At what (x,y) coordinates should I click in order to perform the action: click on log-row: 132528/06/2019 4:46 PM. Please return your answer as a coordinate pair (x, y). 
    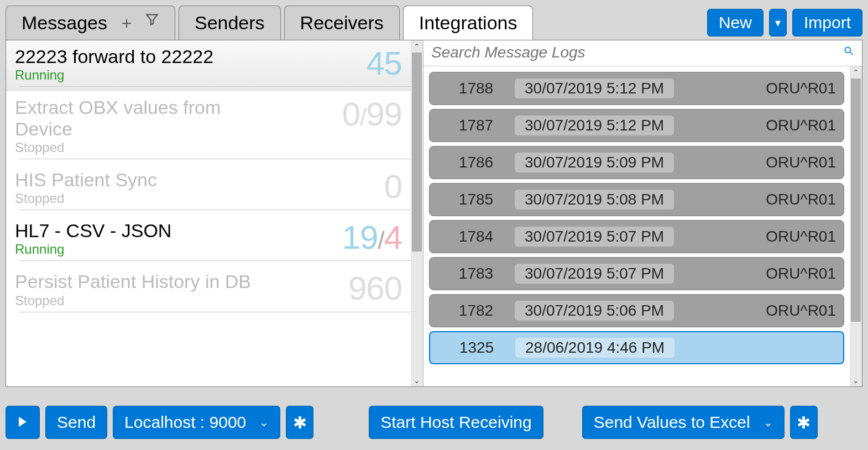
    Looking at the image, I should click on (637, 348).